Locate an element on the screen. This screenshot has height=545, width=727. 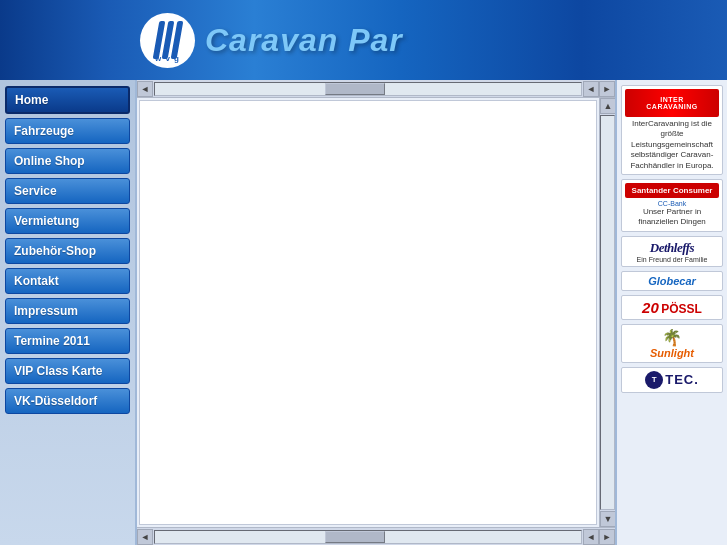
wvg-logo: w v g is located at coordinates (168, 40).